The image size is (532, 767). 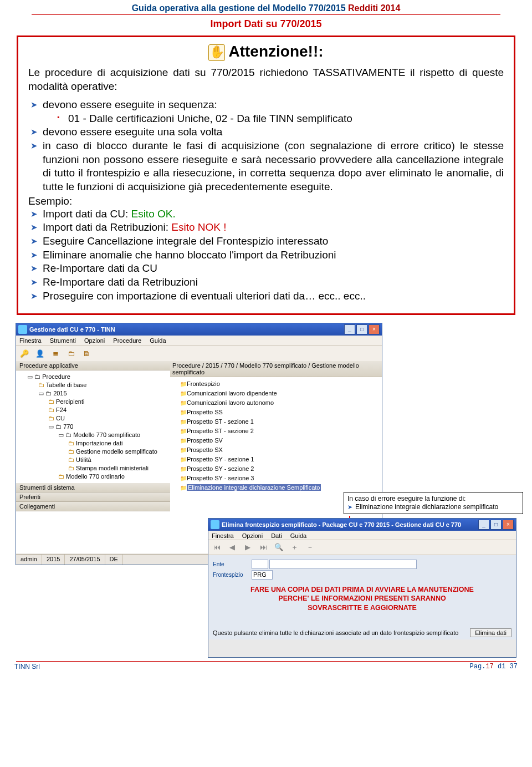 What do you see at coordinates (276, 369) in the screenshot?
I see `breadcrumb: Procedure / 2015 / 770 / Modello 770 sem…` at bounding box center [276, 369].